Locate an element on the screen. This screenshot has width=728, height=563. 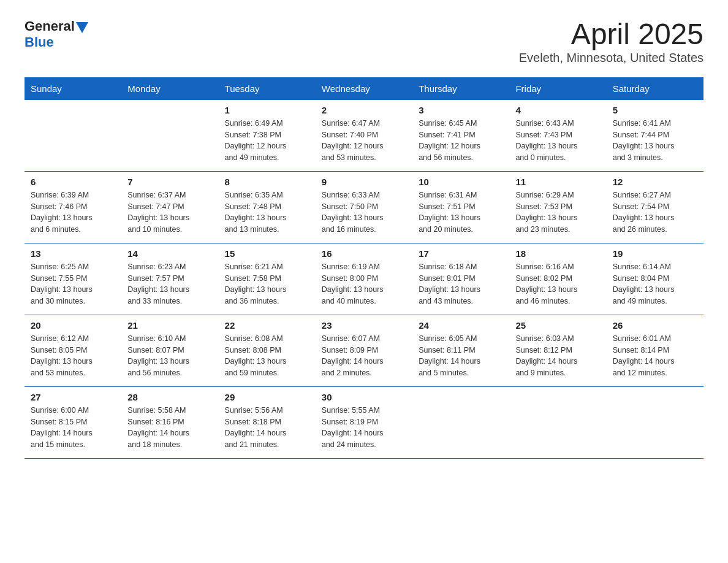
day-number: 24 is located at coordinates (461, 325).